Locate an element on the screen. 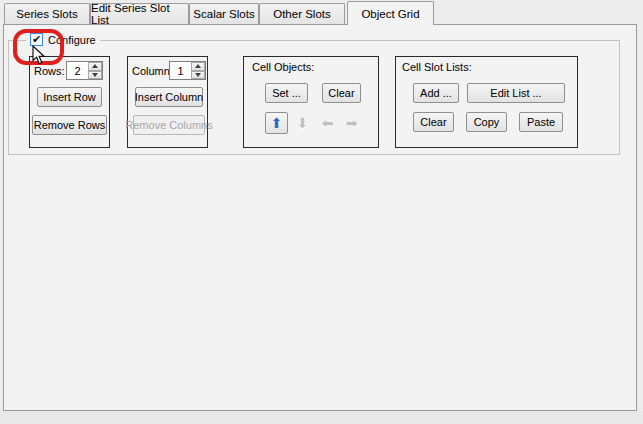  tab-object-grid: Object Grid is located at coordinates (390, 13).